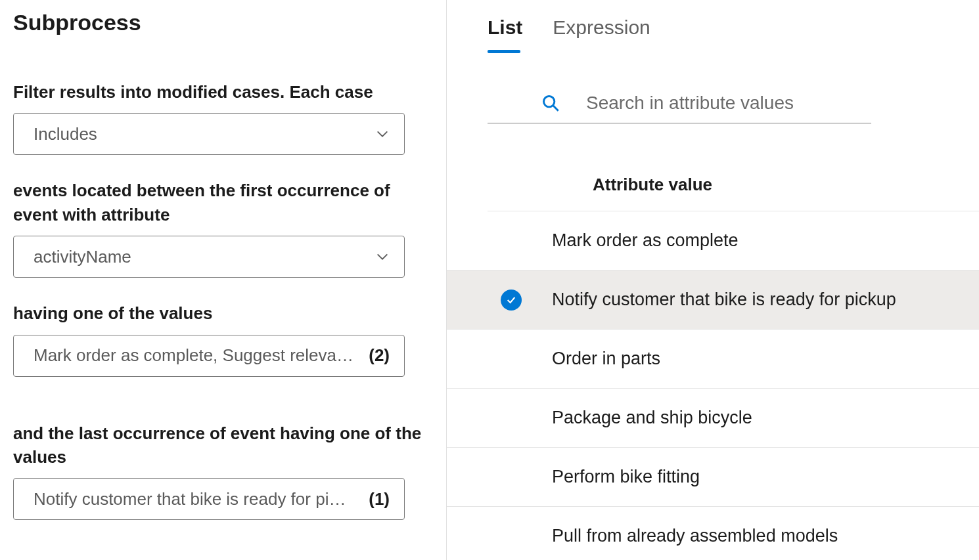 This screenshot has width=979, height=560. Describe the element at coordinates (223, 118) in the screenshot. I see `filter-field-group: Filter results into modified cases. Each…` at that location.